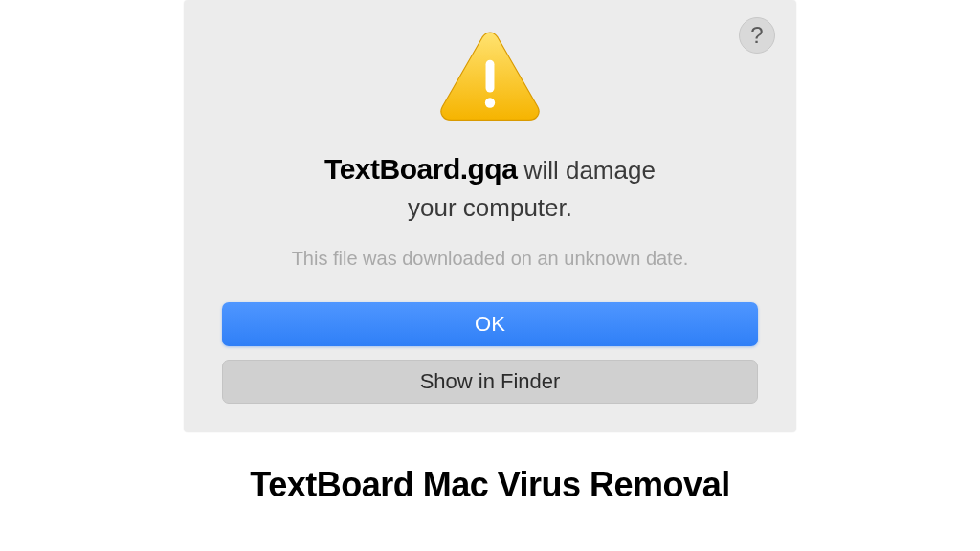 Image resolution: width=980 pixels, height=551 pixels. Describe the element at coordinates (757, 35) in the screenshot. I see `help-button: ?` at that location.